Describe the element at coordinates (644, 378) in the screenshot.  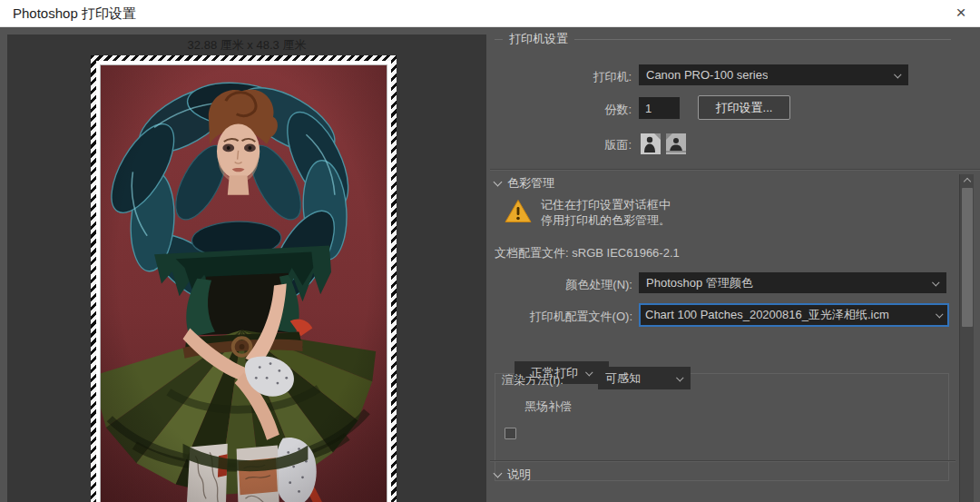
I see `rendering-intent-select: 可感知` at that location.